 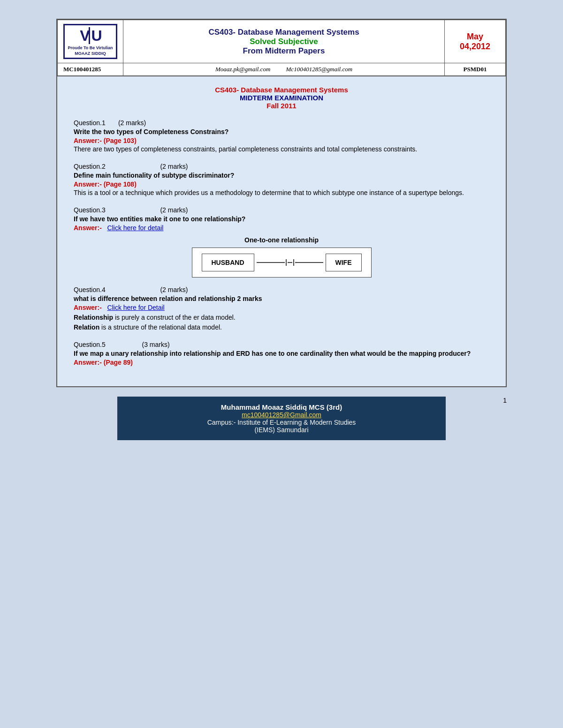 I want to click on question-1-answer-ref: Answer:- (Page 103), so click(x=282, y=141).